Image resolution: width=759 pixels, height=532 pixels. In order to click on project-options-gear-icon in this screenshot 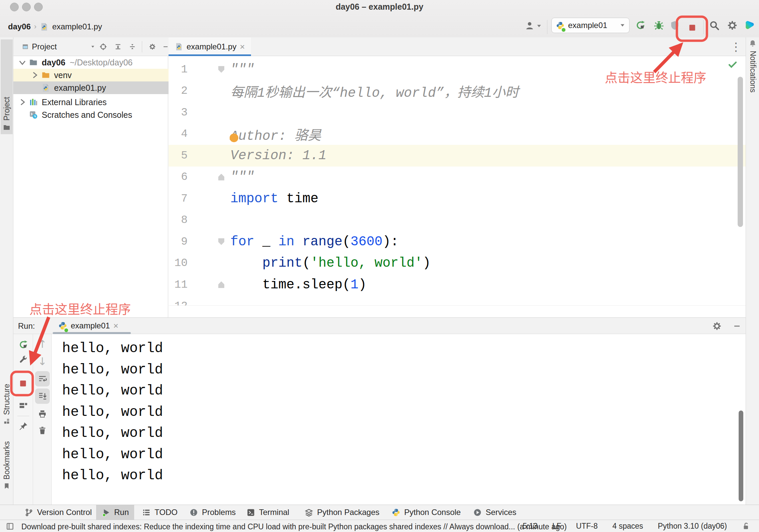, I will do `click(152, 47)`.